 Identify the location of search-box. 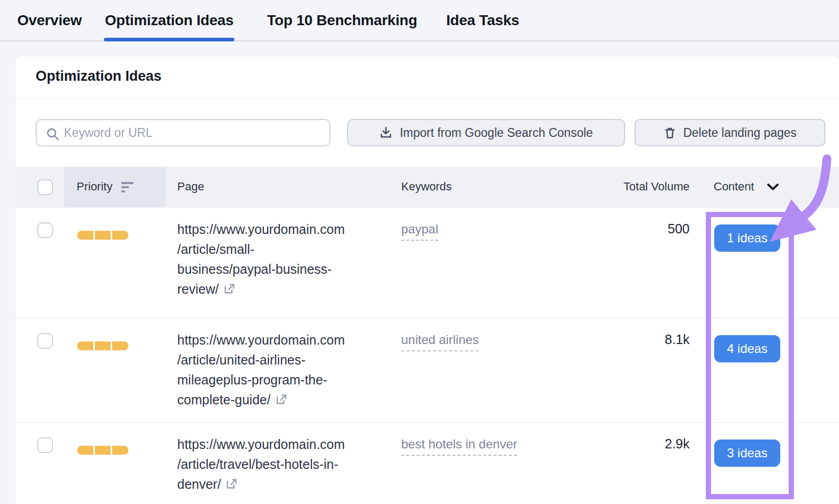
(183, 133).